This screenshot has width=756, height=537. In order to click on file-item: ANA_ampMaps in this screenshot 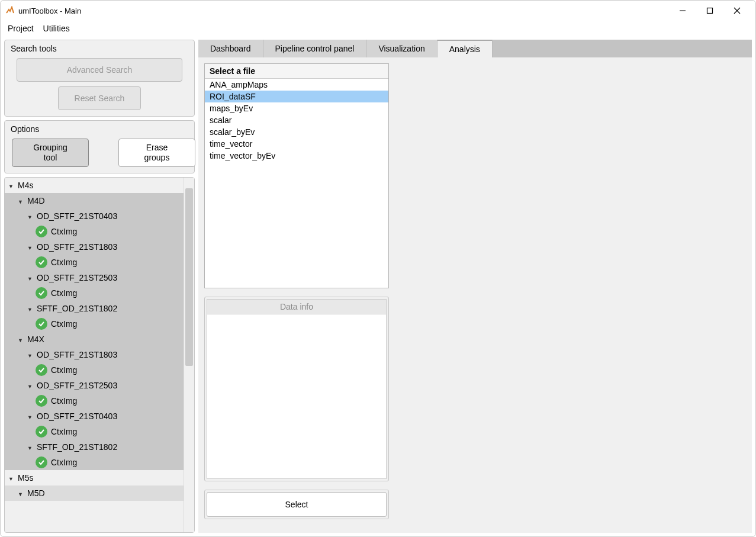, I will do `click(297, 85)`.